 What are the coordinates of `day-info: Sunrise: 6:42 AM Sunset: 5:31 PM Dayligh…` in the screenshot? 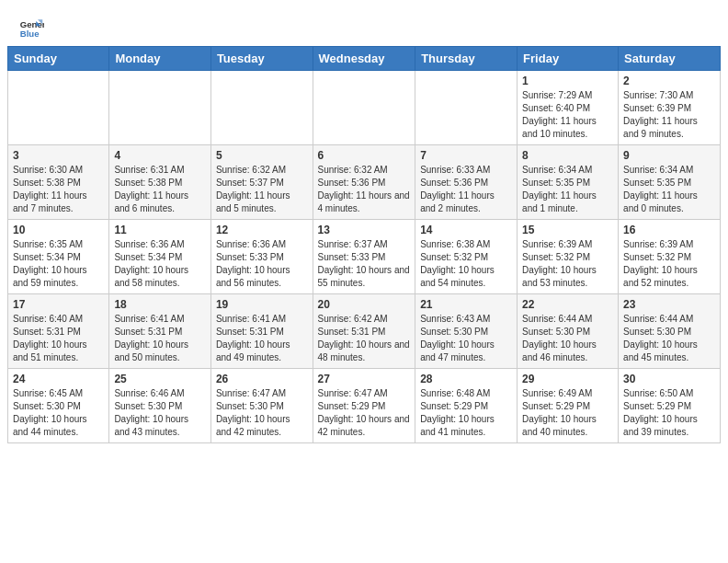 It's located at (364, 339).